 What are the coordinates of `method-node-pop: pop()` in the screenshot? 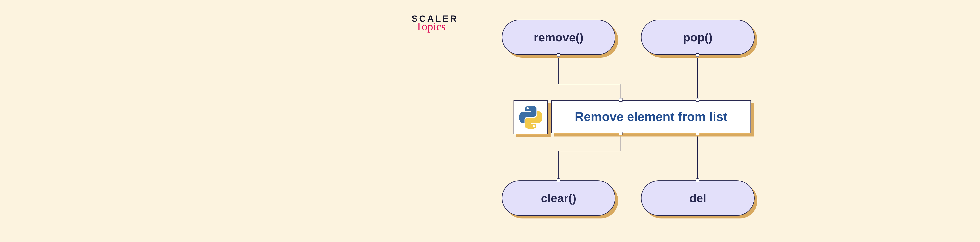 It's located at (698, 37).